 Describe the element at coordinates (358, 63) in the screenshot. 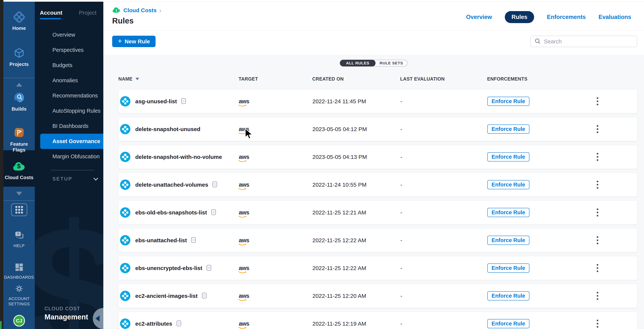

I see `toggle-all-rules: ALL RULES` at that location.